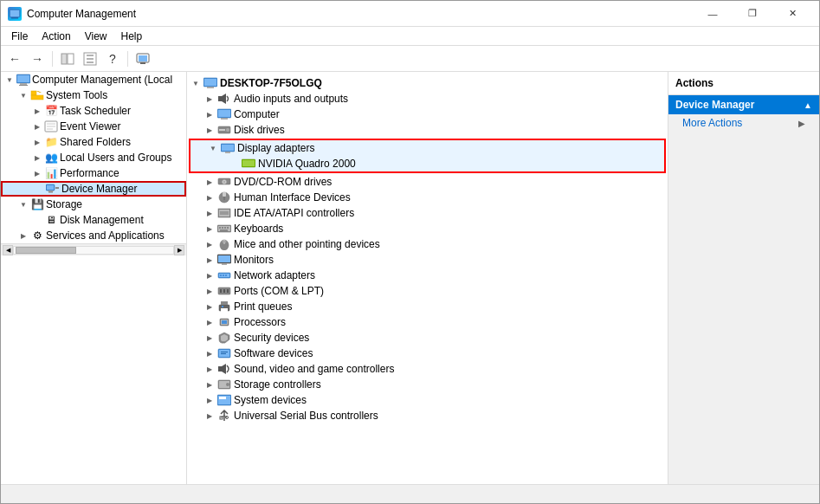 The width and height of the screenshot is (820, 504). What do you see at coordinates (94, 250) in the screenshot?
I see `scroll-track` at bounding box center [94, 250].